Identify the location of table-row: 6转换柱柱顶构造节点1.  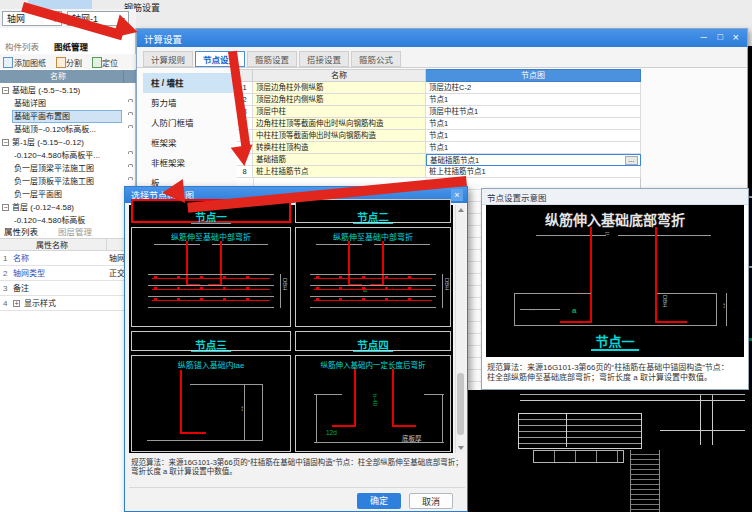
(439, 148).